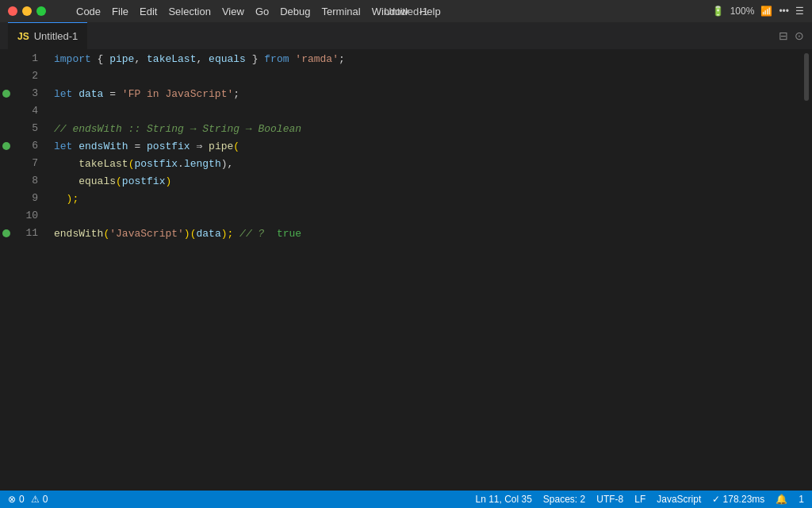 This screenshot has height=508, width=812. Describe the element at coordinates (168, 181) in the screenshot. I see `token: )` at that location.